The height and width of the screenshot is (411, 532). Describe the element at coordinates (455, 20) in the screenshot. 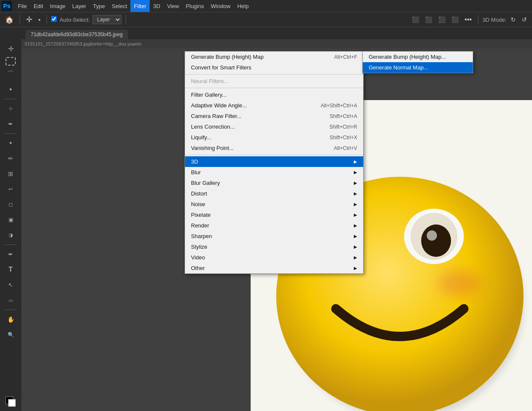

I see `align-left-btn: ⬛` at that location.